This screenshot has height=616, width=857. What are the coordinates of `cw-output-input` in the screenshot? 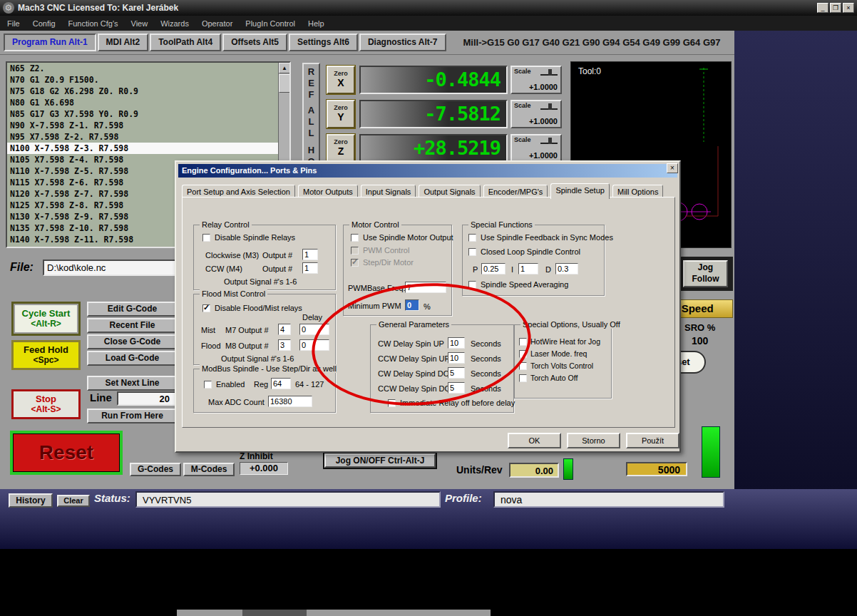 It's located at (310, 255).